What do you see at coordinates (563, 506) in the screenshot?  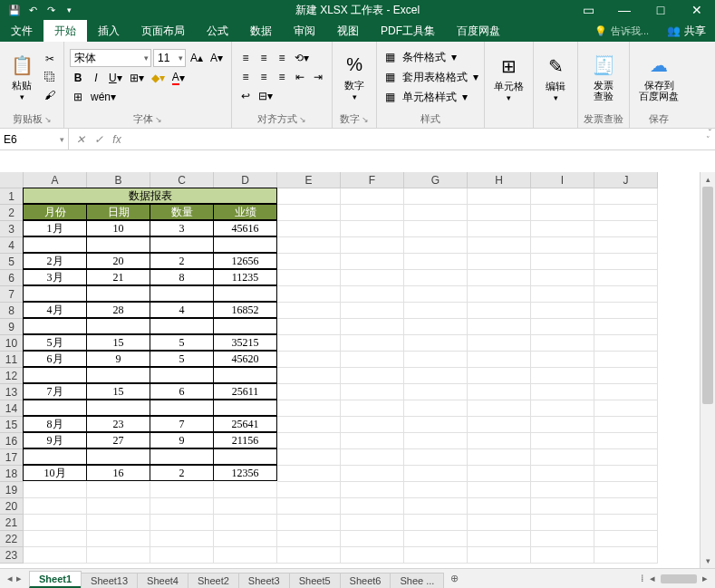 I see `cell-I20` at bounding box center [563, 506].